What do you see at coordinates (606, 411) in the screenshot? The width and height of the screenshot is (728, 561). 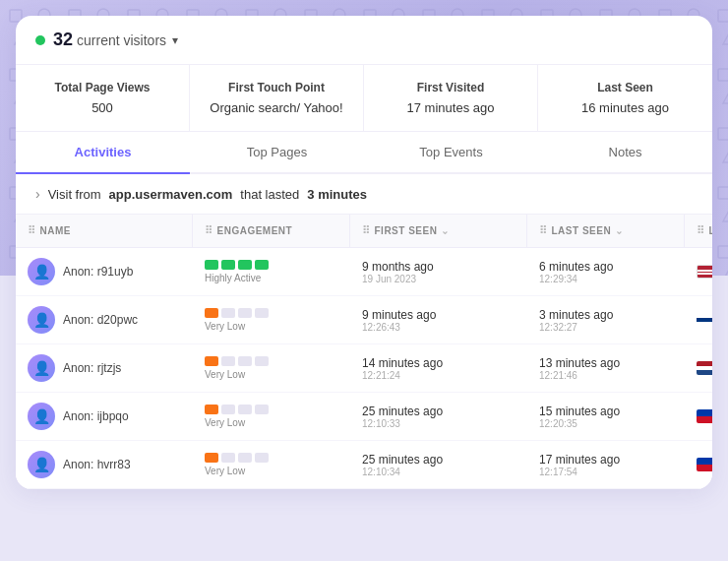 I see `last-seen-relative: 15 minutes ago` at bounding box center [606, 411].